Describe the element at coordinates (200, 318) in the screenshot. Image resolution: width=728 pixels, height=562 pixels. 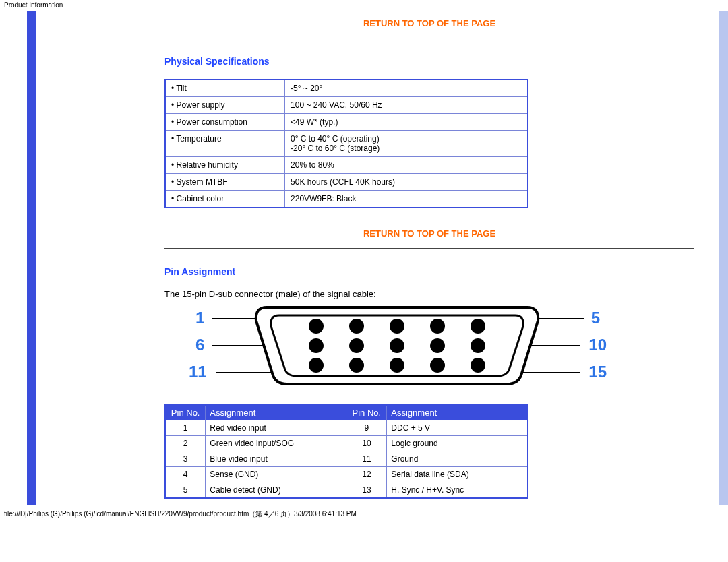
I see `conn-label-1: 1` at that location.